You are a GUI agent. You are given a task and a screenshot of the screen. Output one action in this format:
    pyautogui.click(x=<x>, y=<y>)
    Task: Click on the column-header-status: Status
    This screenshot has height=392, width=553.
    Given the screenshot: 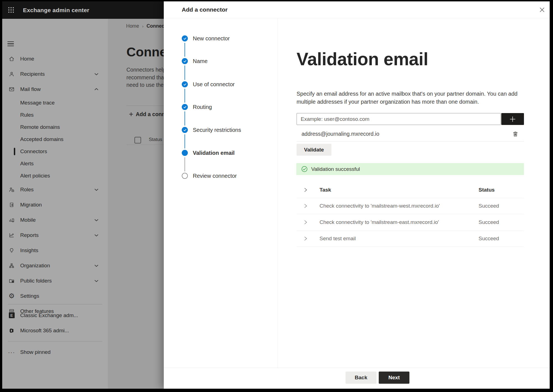 What is the action you would take?
    pyautogui.click(x=487, y=190)
    